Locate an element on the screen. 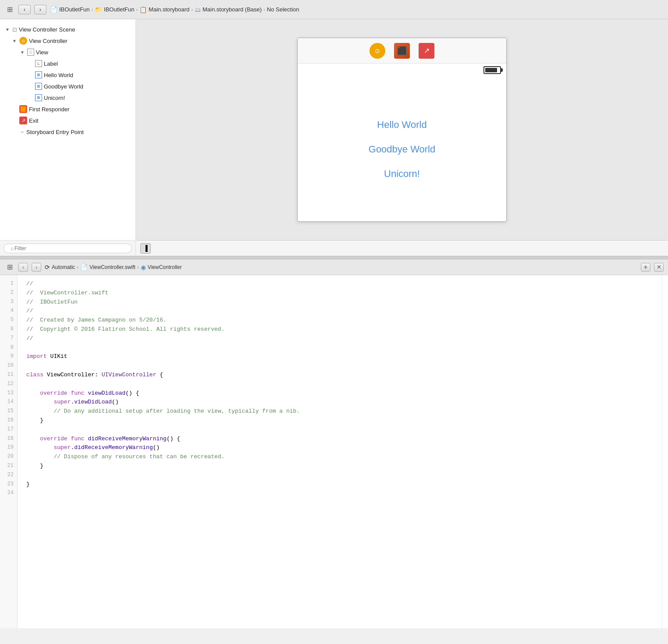 The height and width of the screenshot is (644, 668). scene-tree-item-view: ▼ □ View is located at coordinates (68, 52).